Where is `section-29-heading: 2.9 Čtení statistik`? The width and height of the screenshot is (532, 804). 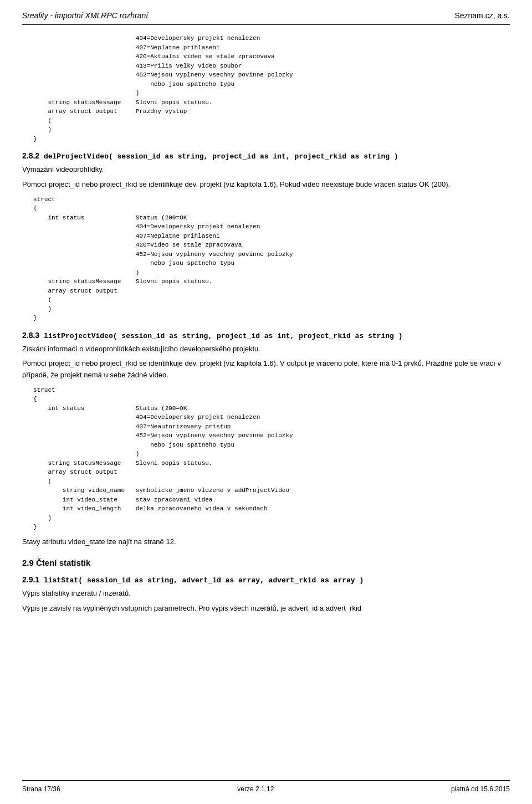 section-29-heading: 2.9 Čtení statistik is located at coordinates (266, 563).